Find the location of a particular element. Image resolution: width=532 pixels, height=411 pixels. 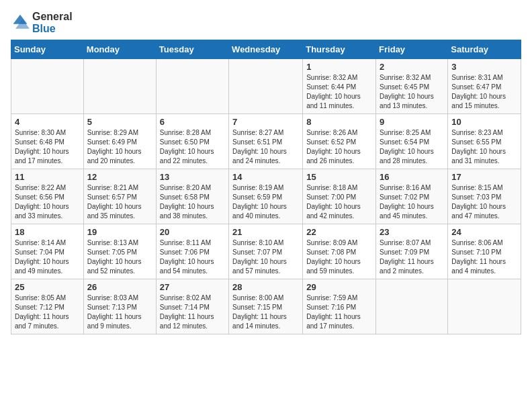

day-cell: 12Sunrise: 8:21 AM Sunset: 6:57 PM Dayli… is located at coordinates (120, 197).